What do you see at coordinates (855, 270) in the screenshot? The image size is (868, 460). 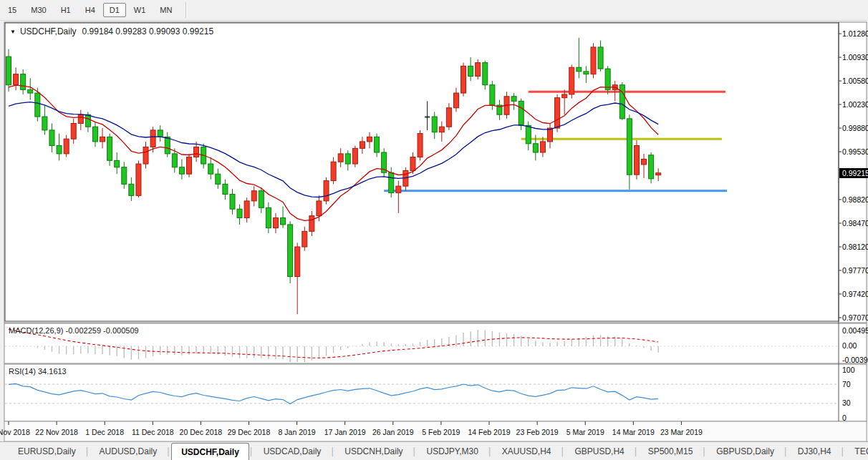 I see `price-axis-label: 0.97770` at bounding box center [855, 270].